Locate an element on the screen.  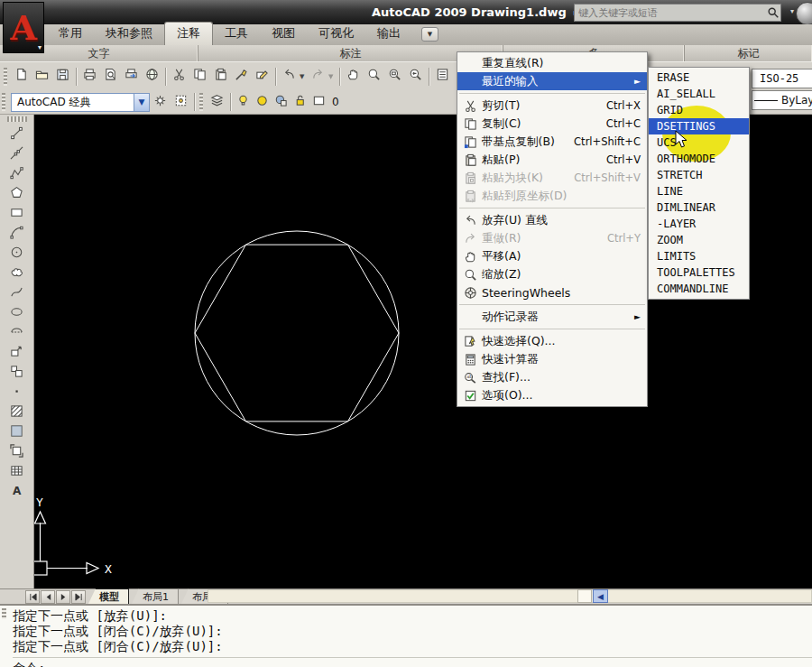
ribbon-tab-3: 注释 is located at coordinates (189, 33).